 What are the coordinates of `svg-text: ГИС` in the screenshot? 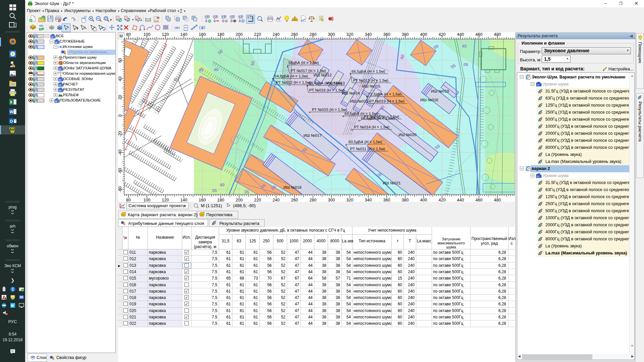 It's located at (12, 128).